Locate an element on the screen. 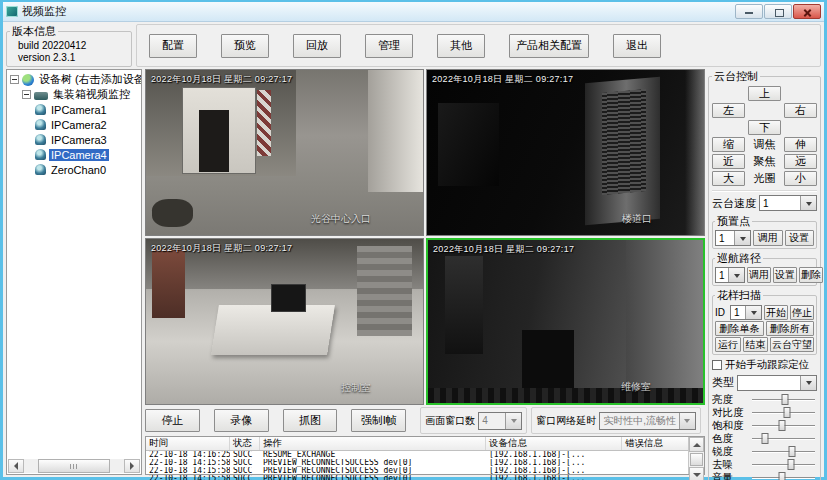 Image resolution: width=827 pixels, height=480 pixels. force-iframe-button: 强制I帧 is located at coordinates (378, 420).